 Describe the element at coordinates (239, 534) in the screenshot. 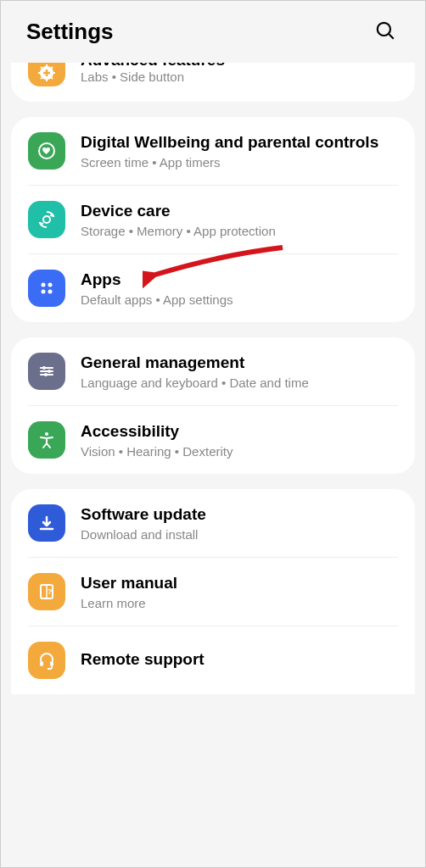

I see `settings-item-subtitle: Download and install` at that location.